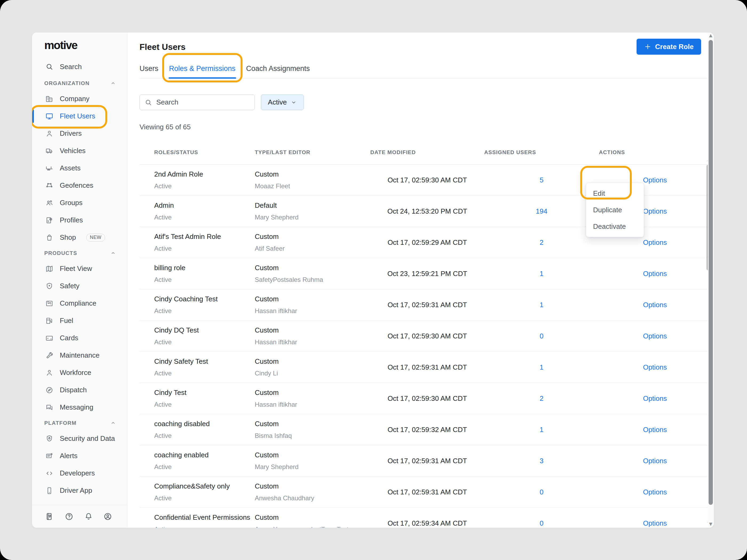  I want to click on menu-item-duplicate: Duplicate, so click(615, 210).